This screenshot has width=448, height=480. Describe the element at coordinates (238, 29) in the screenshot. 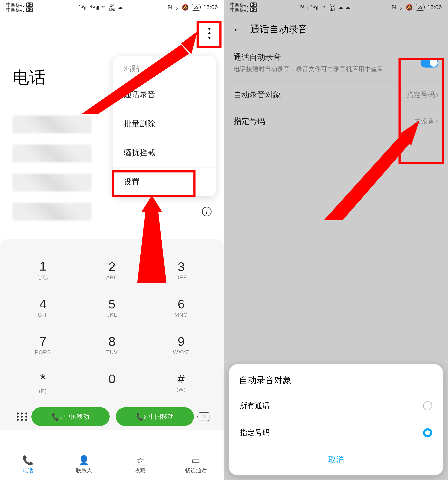

I see `back-button: ←` at that location.